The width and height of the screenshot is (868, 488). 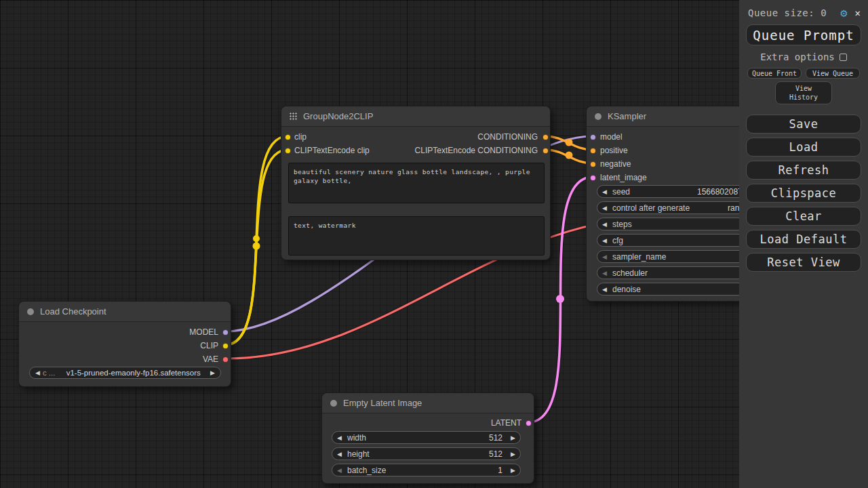 I want to click on comfy-menu-panel: Queue size: 0 ⚙ ✕ Queue Prompt Extra opt…, so click(x=804, y=244).